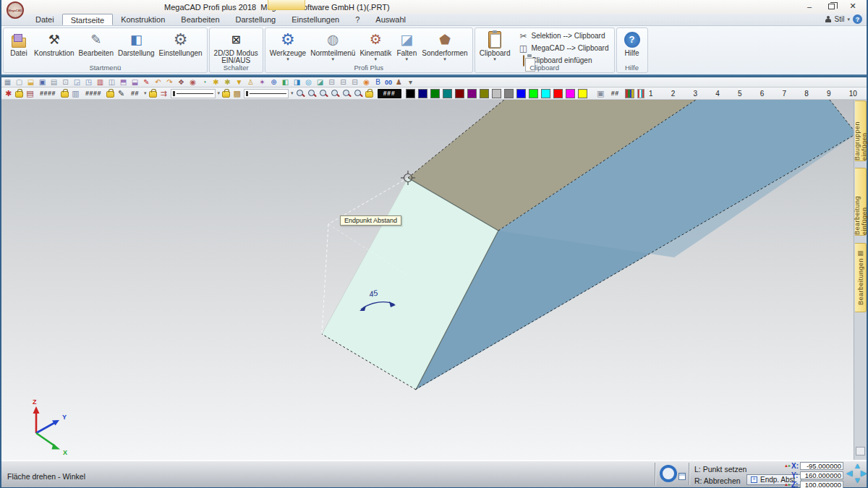 Image resolution: width=868 pixels, height=488 pixels. What do you see at coordinates (740, 94) in the screenshot?
I see `width-preset-5: 5` at bounding box center [740, 94].